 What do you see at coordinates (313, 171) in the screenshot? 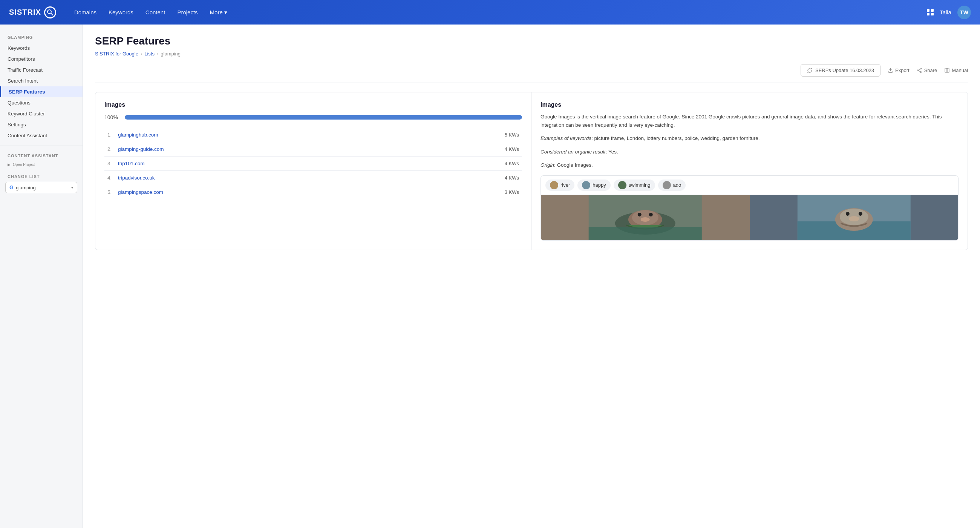
I see `left-panel: Images 100% 1. glampinghub.com 5 KWs 2. …` at bounding box center [313, 171].